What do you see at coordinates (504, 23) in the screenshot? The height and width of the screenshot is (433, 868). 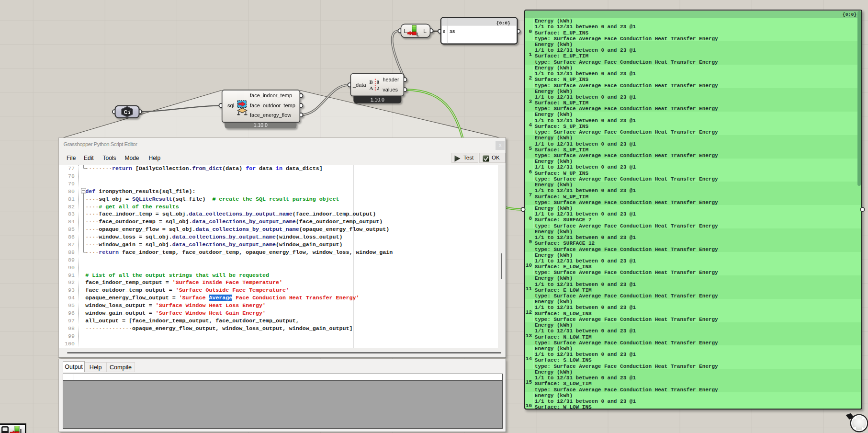 I see `svg-text: {0;0}` at bounding box center [504, 23].